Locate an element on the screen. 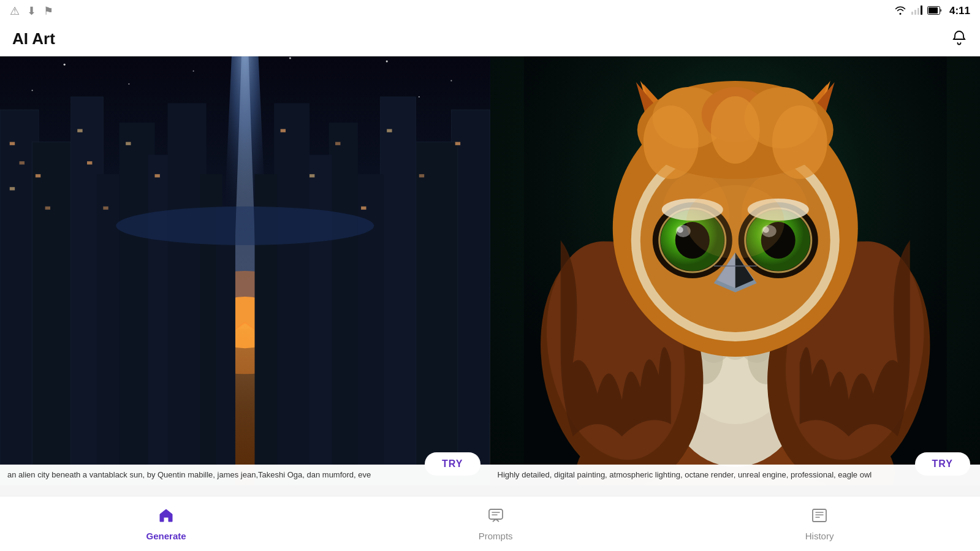 The height and width of the screenshot is (551, 980). owl-caption: Highly detailed, digital painting, atmos… is located at coordinates (735, 475).